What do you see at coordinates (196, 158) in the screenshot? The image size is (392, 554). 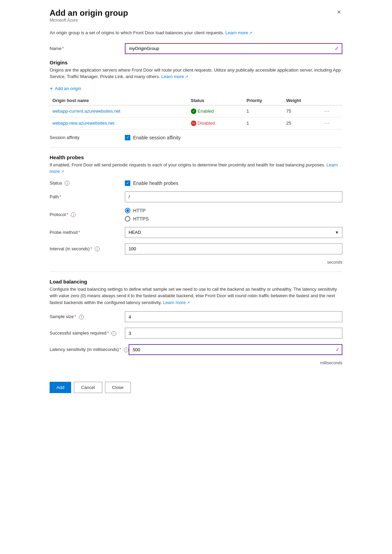 I see `health-probes-title: Health probes` at bounding box center [196, 158].